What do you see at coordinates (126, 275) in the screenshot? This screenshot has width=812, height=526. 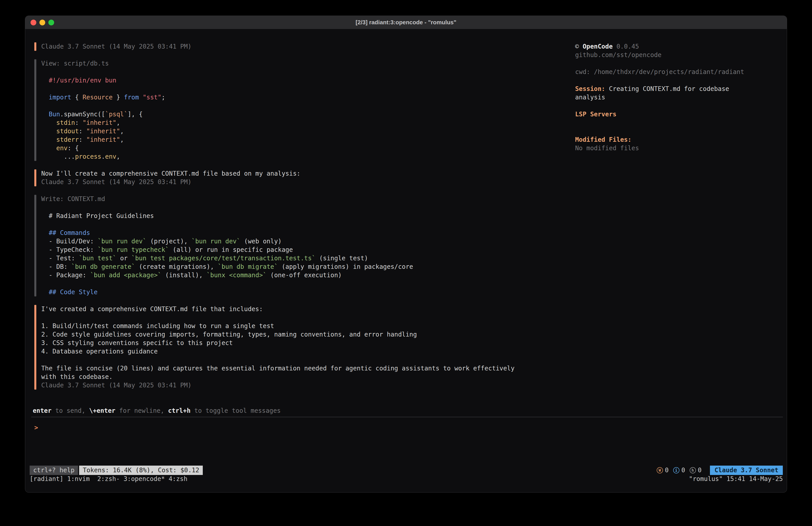 I see `text-segment: `bun add <package>`` at bounding box center [126, 275].